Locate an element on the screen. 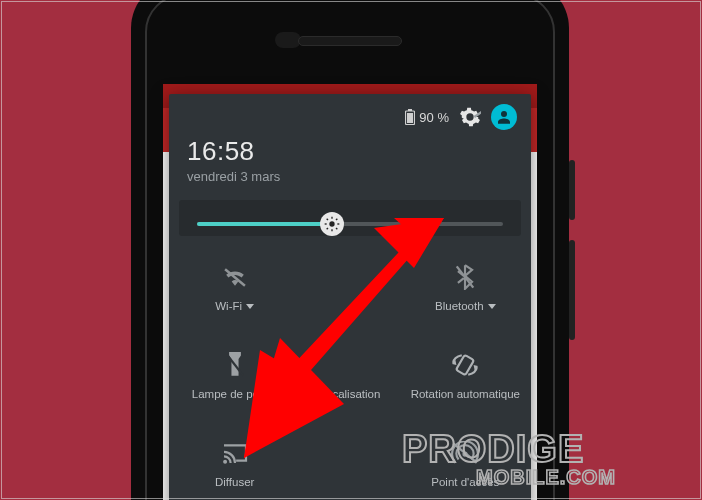 This screenshot has height=500, width=702. settings-icon is located at coordinates (470, 117).